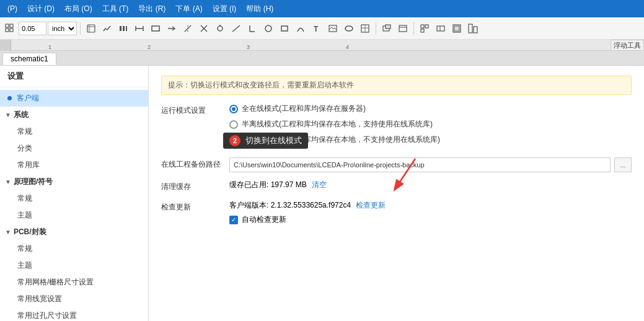 Image resolution: width=644 pixels, height=321 pixels. I want to click on tool-arrow, so click(172, 29).